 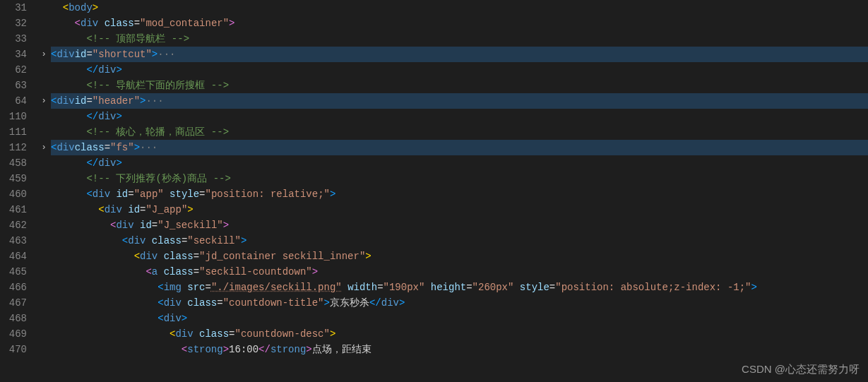 What do you see at coordinates (459, 272) in the screenshot?
I see `code-line: <a class="seckill-countdown">` at bounding box center [459, 272].